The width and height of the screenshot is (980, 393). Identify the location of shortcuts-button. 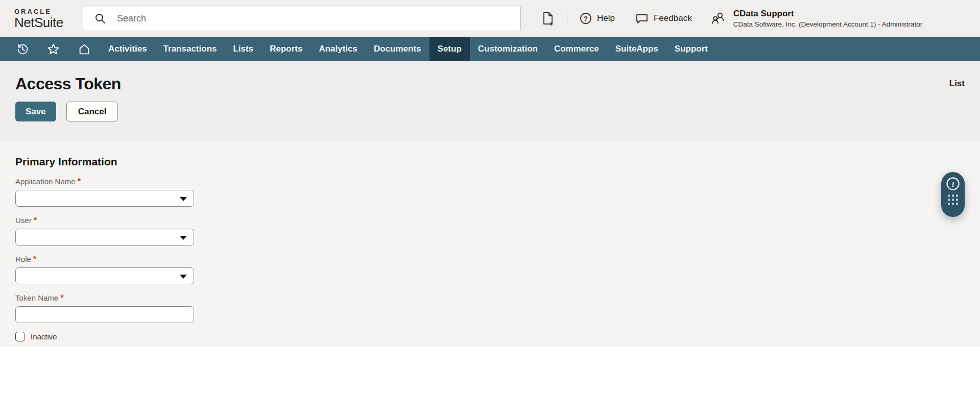
(53, 49).